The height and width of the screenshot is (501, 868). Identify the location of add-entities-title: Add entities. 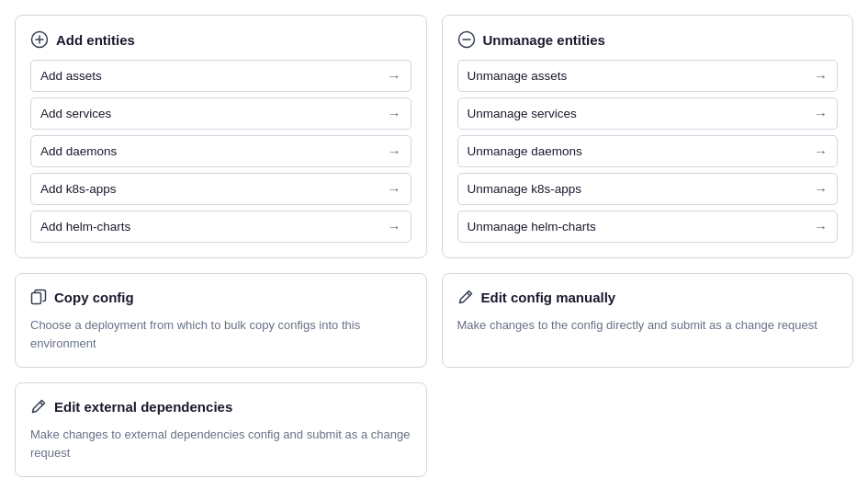
(96, 40).